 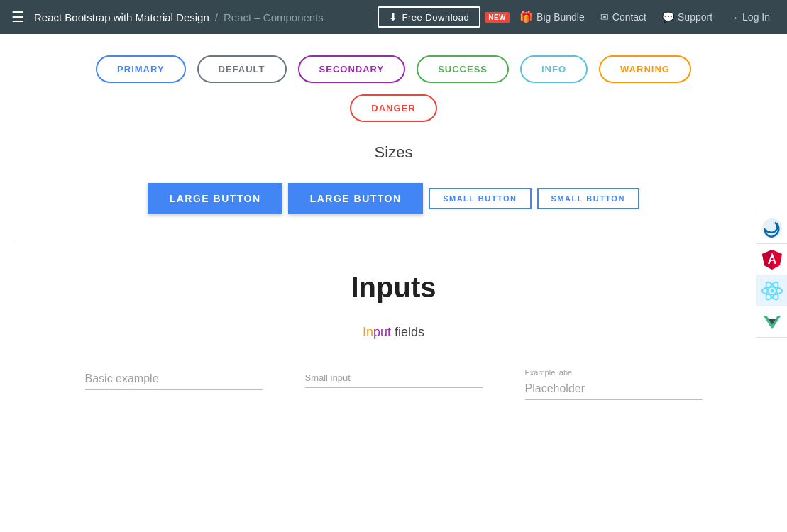 What do you see at coordinates (352, 70) in the screenshot?
I see `btn-secondary: SECONDARY` at bounding box center [352, 70].